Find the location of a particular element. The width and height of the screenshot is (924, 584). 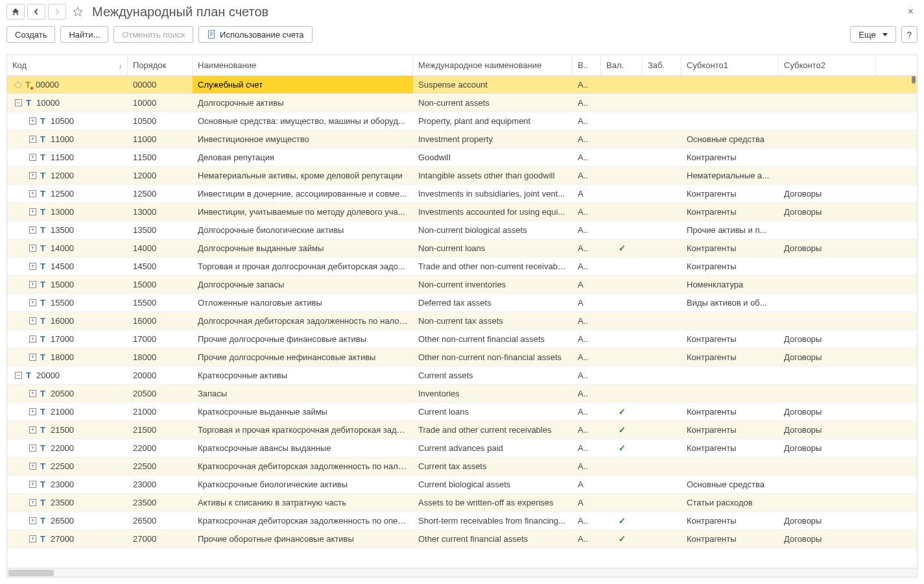

col-name: Наименование is located at coordinates (303, 65).